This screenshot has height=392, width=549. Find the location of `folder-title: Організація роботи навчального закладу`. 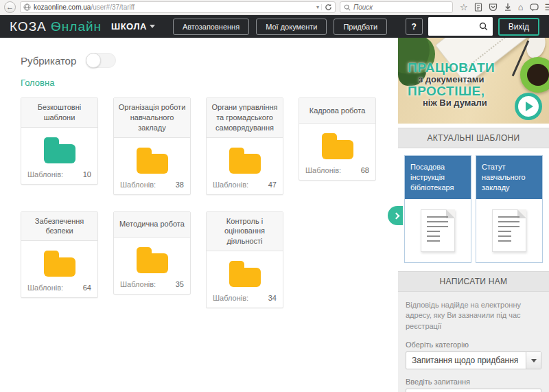

folder-title: Організація роботи навчального закладу is located at coordinates (152, 118).